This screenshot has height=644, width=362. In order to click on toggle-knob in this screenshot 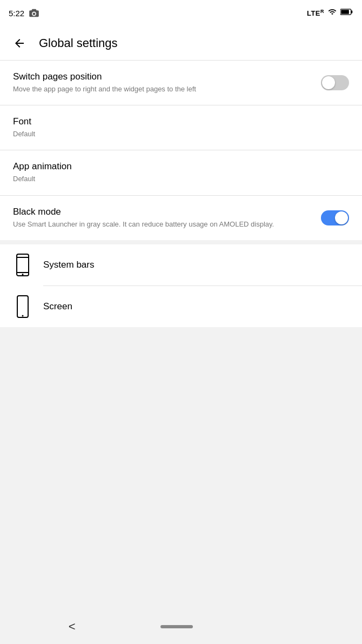, I will do `click(329, 83)`.